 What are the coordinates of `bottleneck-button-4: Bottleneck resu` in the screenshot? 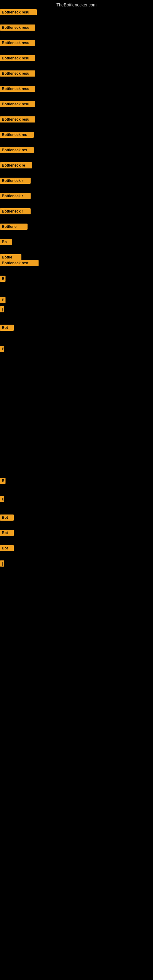 It's located at (18, 58).